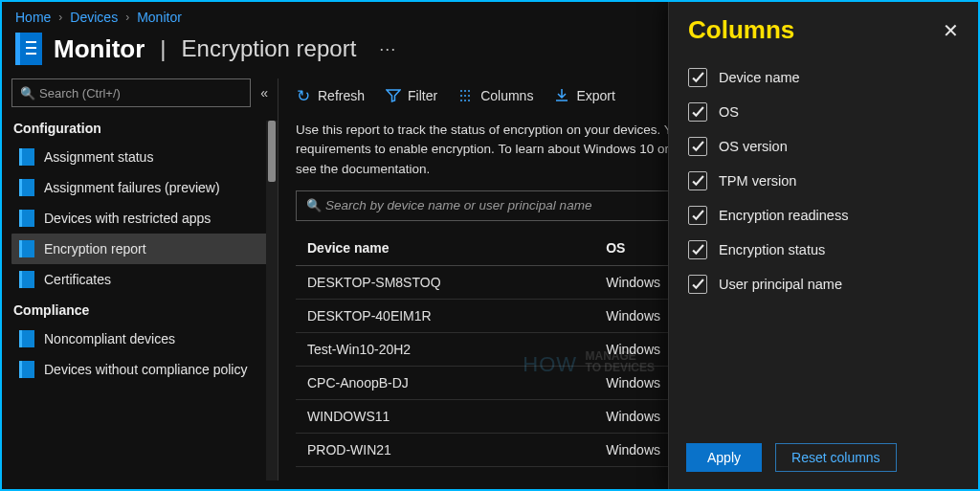  What do you see at coordinates (140, 188) in the screenshot?
I see `sidebar-item-assignment-failures: Assignment failures (preview)` at bounding box center [140, 188].